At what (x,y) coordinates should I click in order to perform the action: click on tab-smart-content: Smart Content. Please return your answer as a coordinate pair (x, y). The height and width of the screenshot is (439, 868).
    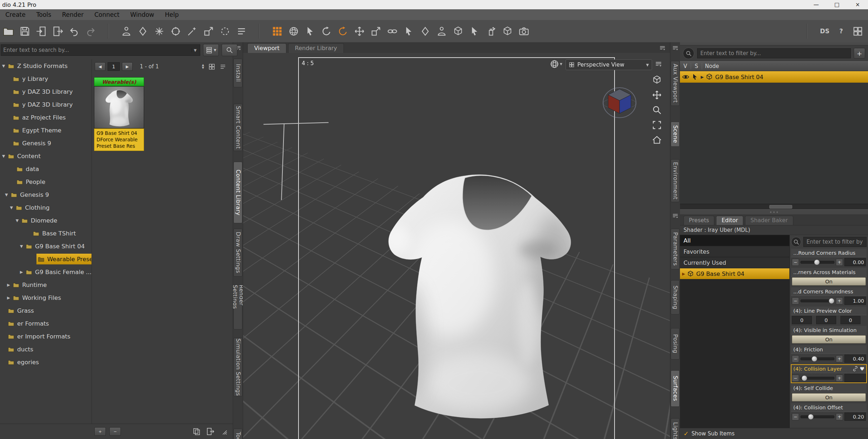
    Looking at the image, I should click on (238, 127).